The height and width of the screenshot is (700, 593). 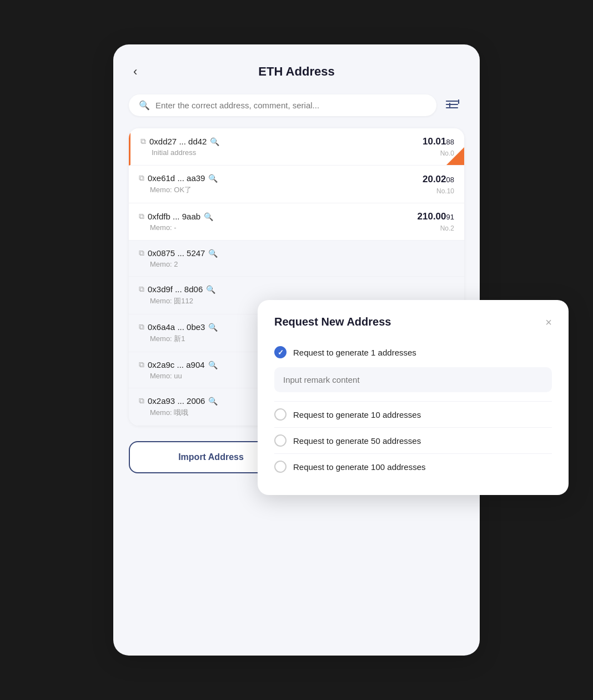 What do you see at coordinates (296, 222) in the screenshot?
I see `table-row: ⧉ 0xfdfb ... 9aab 🔍 Memo: - 210.0091 No.…` at bounding box center [296, 222].